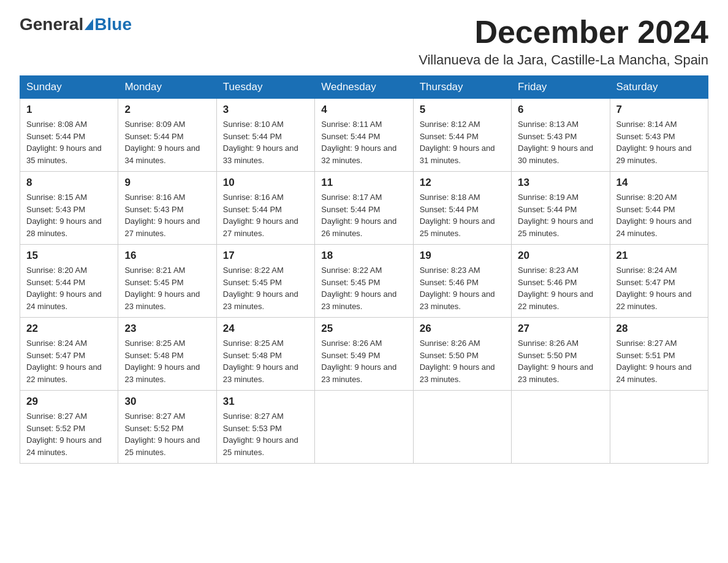 Image resolution: width=728 pixels, height=563 pixels. I want to click on calendar-cell: 2 Sunrise: 8:09 AM Sunset: 5:44 PM Dayli…, so click(167, 135).